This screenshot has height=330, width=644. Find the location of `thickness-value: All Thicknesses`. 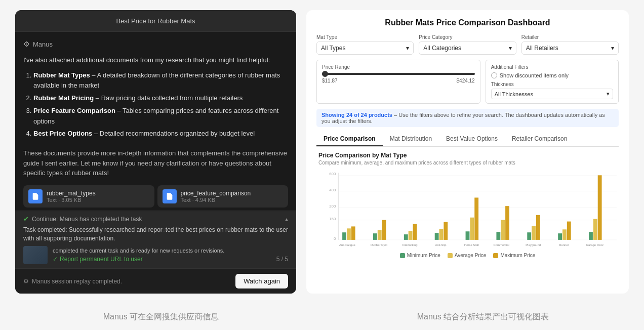

thickness-value: All Thicknesses is located at coordinates (514, 94).